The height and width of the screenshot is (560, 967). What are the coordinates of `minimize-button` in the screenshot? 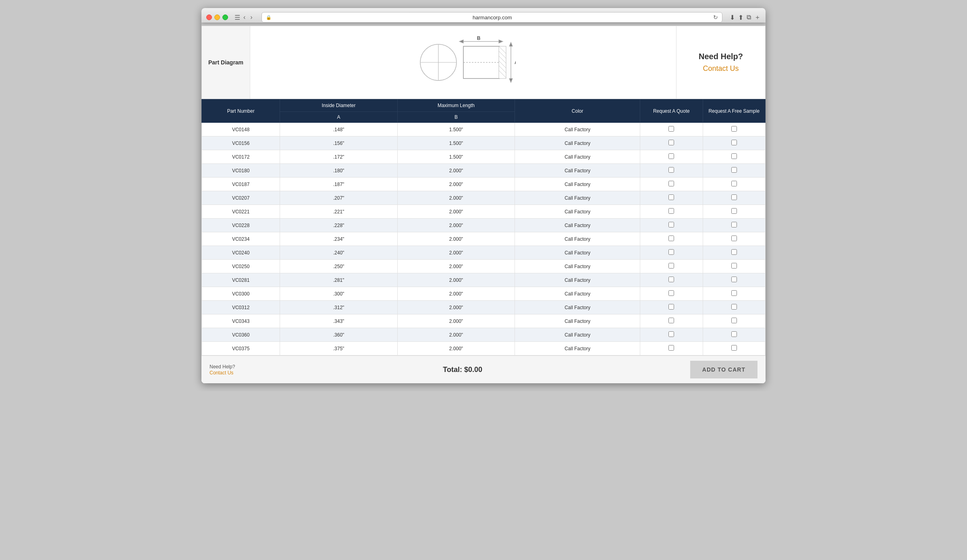 It's located at (217, 17).